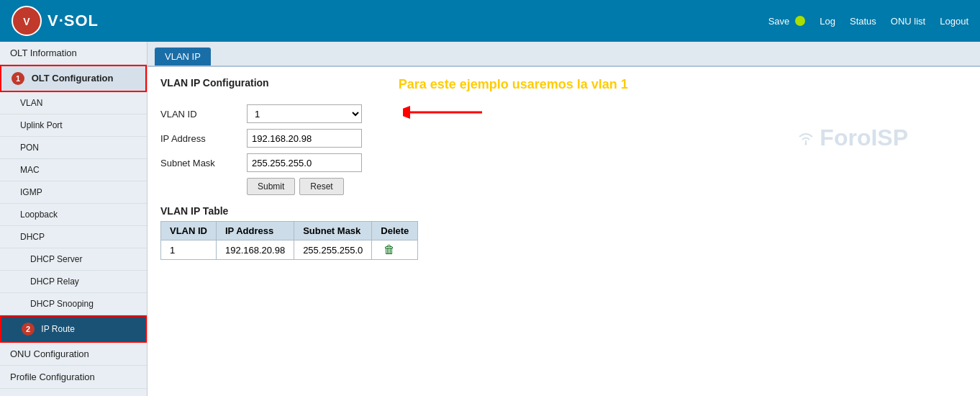  What do you see at coordinates (304, 114) in the screenshot?
I see `vlan-id-select: 1 2 3` at bounding box center [304, 114].